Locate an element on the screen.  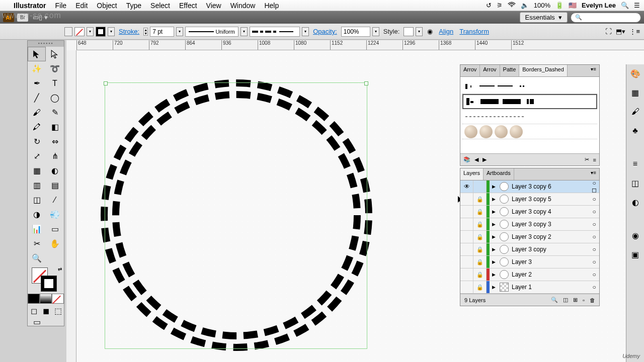
reflect-tool: ⇔ is located at coordinates (55, 142).